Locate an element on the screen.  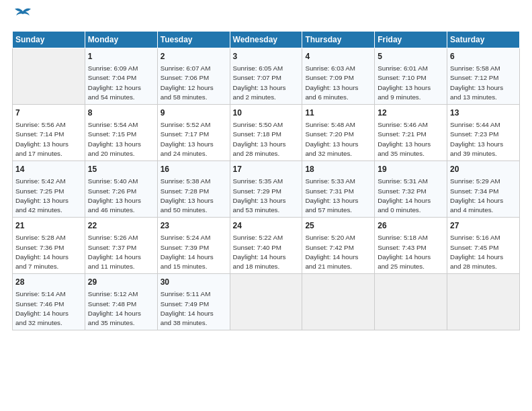
day-info: Sunrise: 5:50 AMSunset: 7:18 PMDaylight:… is located at coordinates (259, 139).